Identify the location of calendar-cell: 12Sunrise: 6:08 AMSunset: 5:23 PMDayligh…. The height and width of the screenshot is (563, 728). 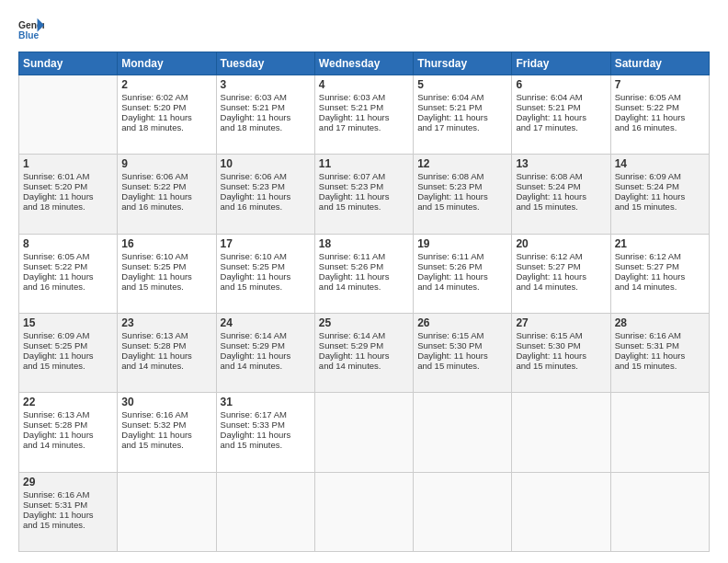
(463, 194).